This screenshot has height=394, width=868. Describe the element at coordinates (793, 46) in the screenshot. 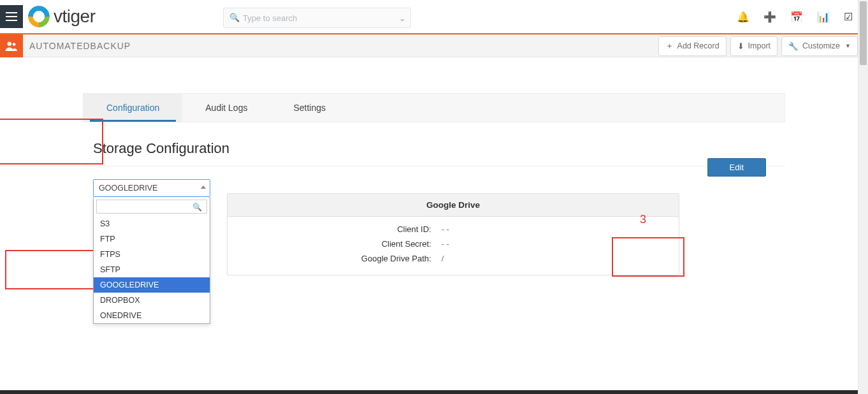

I see `wrench-icon: 🔧` at that location.